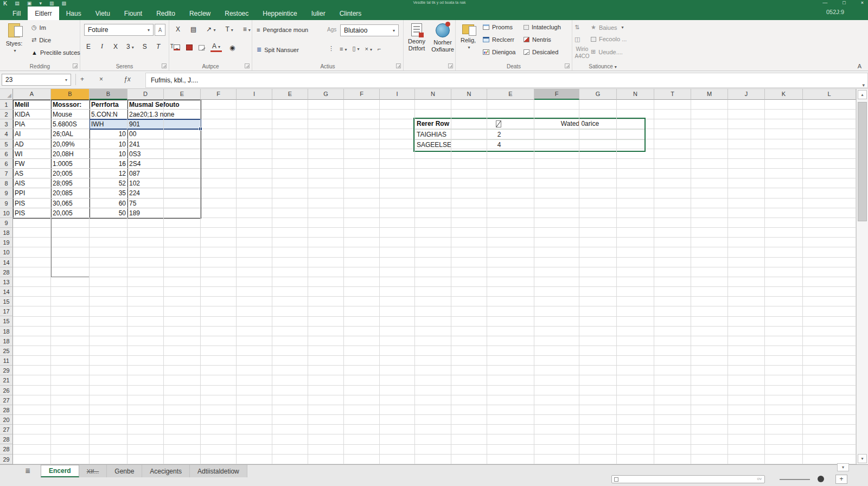 This screenshot has width=868, height=486. What do you see at coordinates (108, 193) in the screenshot?
I see `cell-r10-c3: 35` at bounding box center [108, 193].